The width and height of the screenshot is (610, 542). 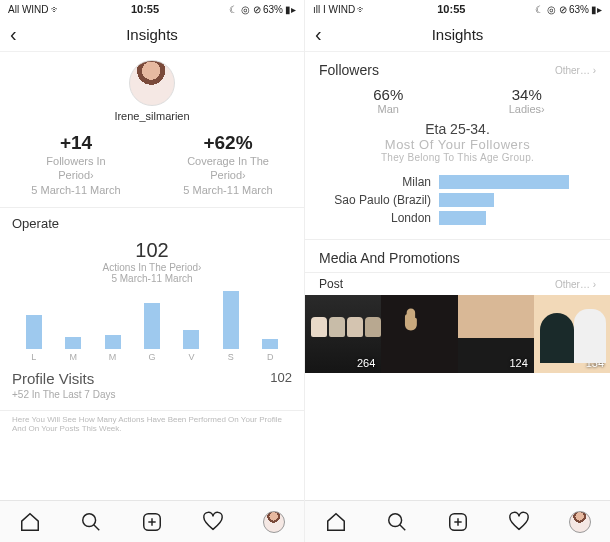 I want to click on status-bar: All WIND ᯤ 10:55 ☾ ◎ ⊘ 63% ▮▸, so click(x=152, y=9).